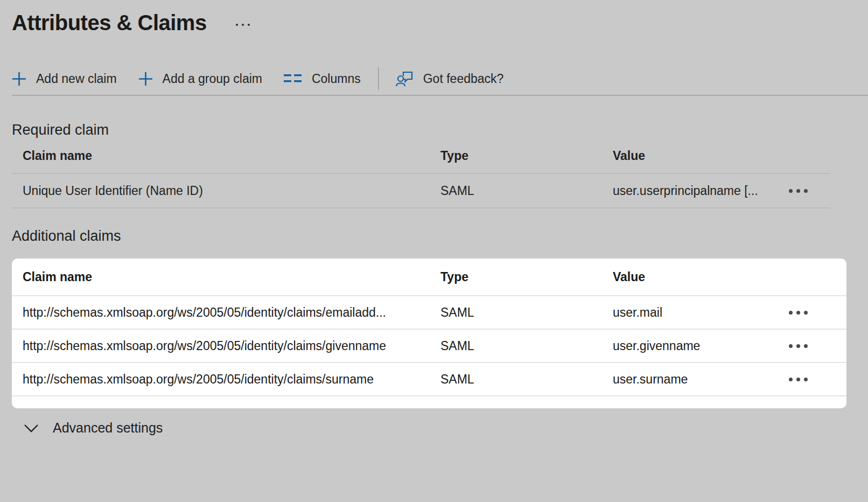 This screenshot has width=868, height=502. Describe the element at coordinates (440, 83) in the screenshot. I see `command-bar: Add new claim Add a group claim Columns` at that location.